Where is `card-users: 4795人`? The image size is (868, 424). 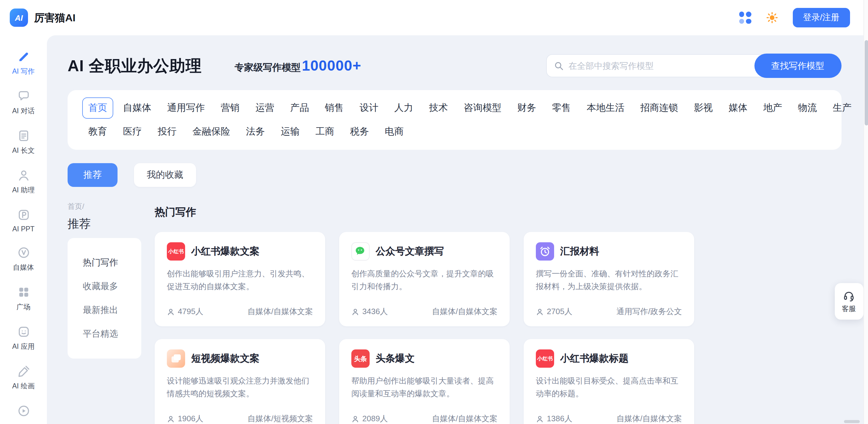
card-users: 4795人 is located at coordinates (185, 312).